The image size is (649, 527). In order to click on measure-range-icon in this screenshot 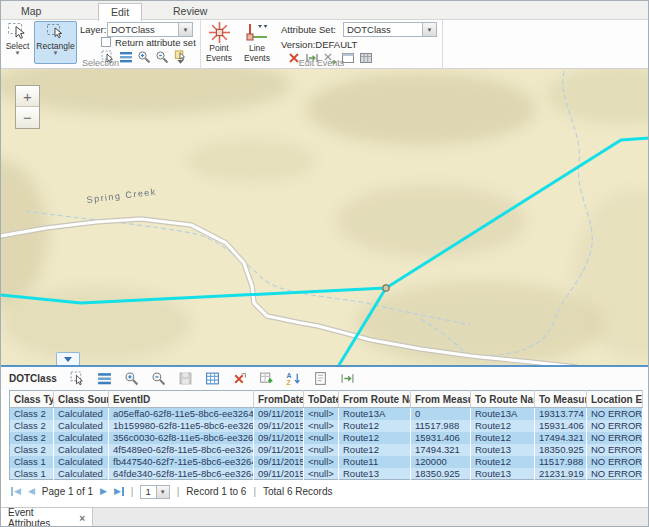, I will do `click(348, 379)`.